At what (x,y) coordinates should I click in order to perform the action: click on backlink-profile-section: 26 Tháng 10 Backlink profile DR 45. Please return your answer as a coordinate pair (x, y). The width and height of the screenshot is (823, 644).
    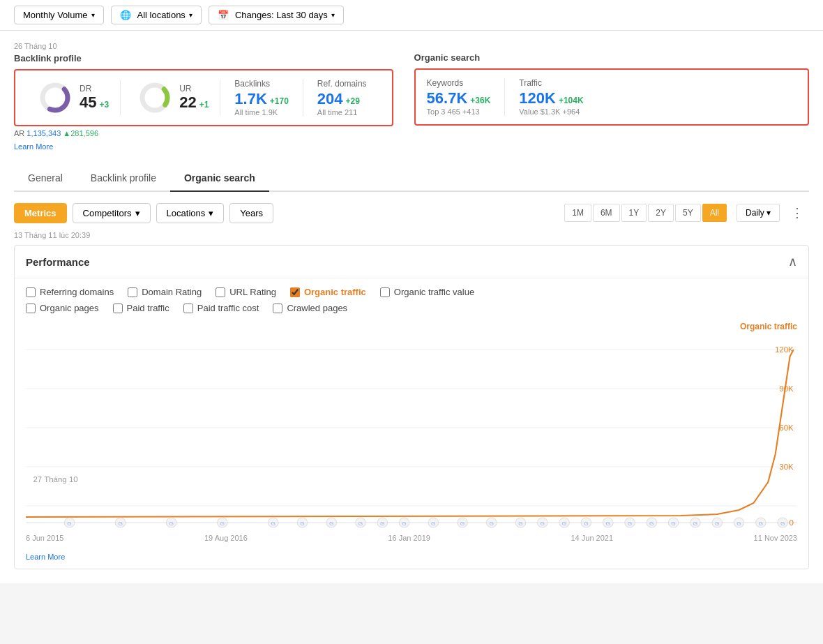
    Looking at the image, I should click on (204, 96).